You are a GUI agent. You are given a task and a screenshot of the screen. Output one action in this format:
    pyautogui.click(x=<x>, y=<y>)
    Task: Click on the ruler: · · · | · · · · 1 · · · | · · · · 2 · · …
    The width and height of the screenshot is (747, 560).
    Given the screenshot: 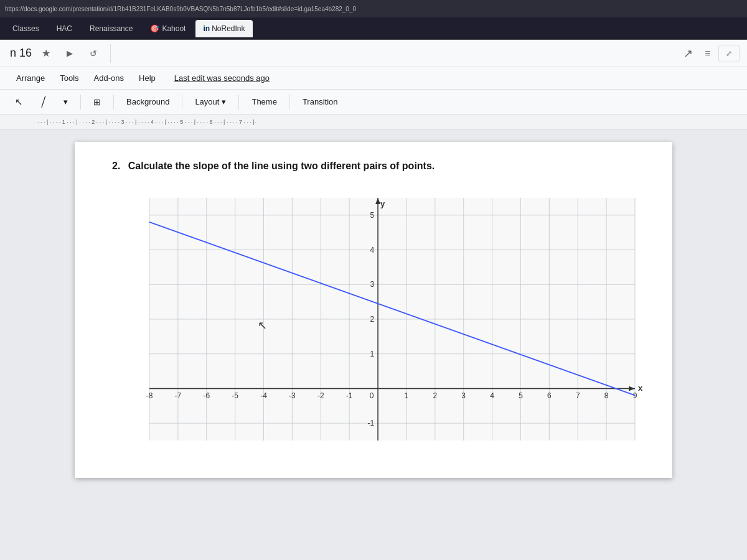 What is the action you would take?
    pyautogui.click(x=374, y=122)
    